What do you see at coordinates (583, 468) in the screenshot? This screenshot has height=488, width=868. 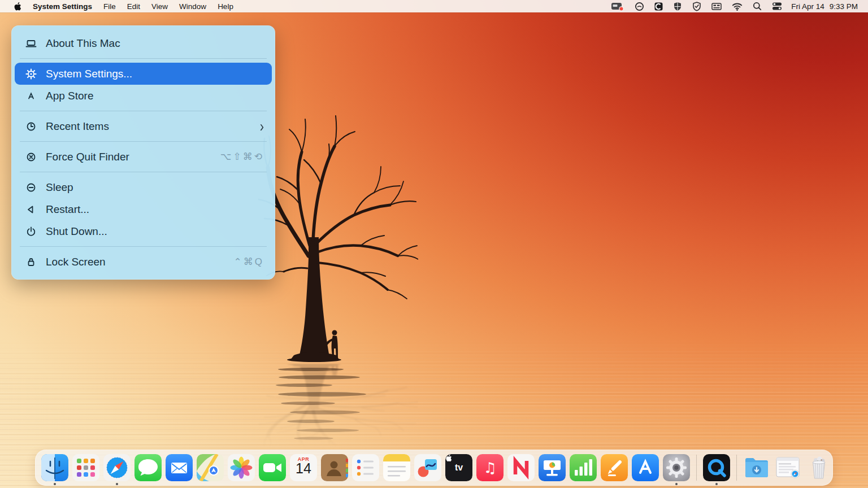 I see `numbers-icon` at bounding box center [583, 468].